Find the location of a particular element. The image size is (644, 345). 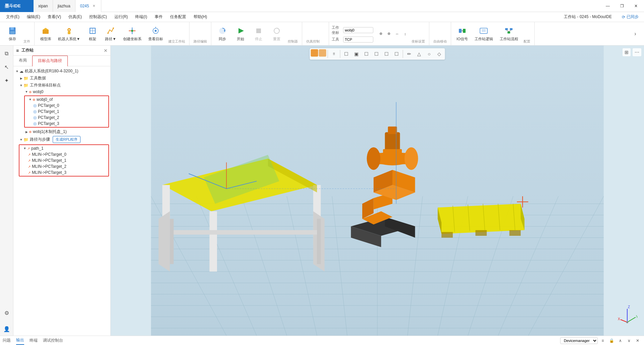

expand-tool-data: ▶ is located at coordinates (21, 78).